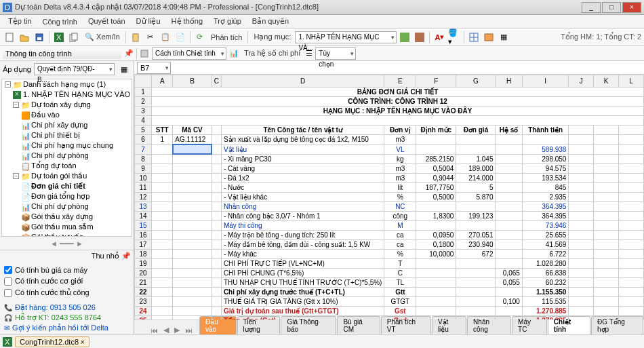 The width and height of the screenshot is (644, 348). What do you see at coordinates (64, 84) in the screenshot?
I see `tree-root: Danh sách hạng mục (1)` at bounding box center [64, 84].